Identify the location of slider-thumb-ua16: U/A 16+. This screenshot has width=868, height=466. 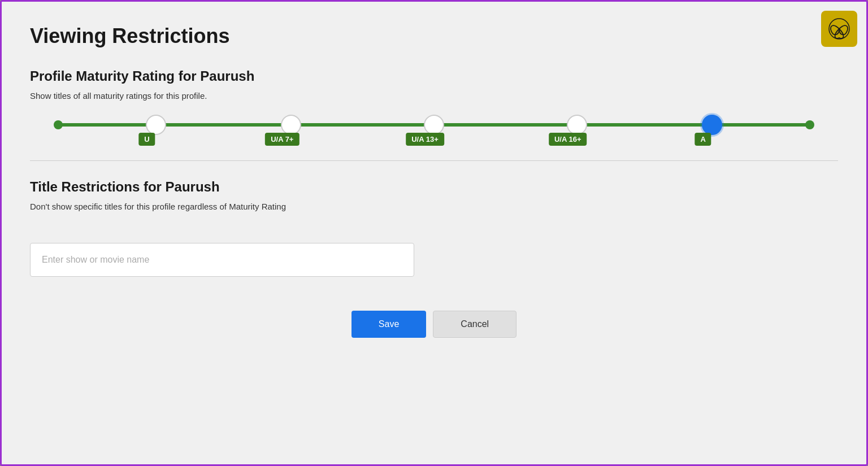
(577, 125).